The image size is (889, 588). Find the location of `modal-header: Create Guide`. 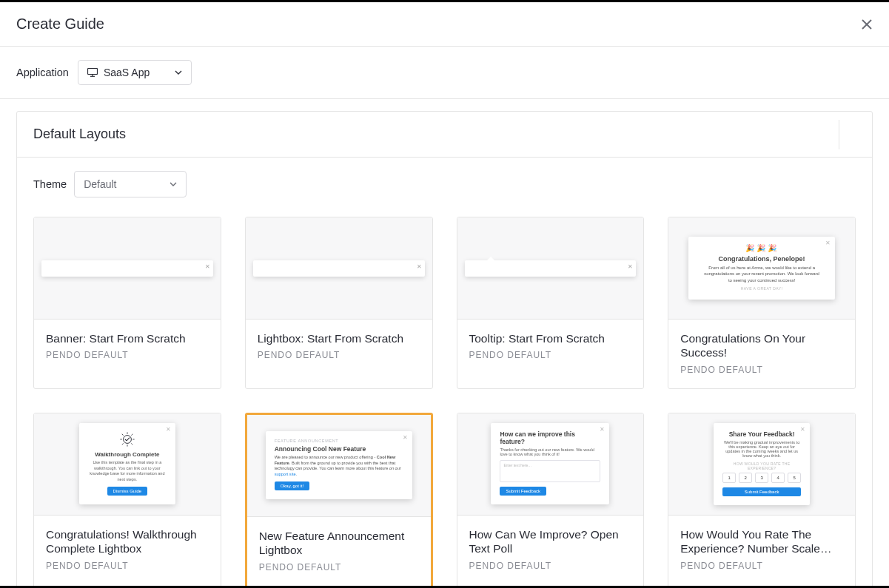

modal-header: Create Guide is located at coordinates (444, 24).